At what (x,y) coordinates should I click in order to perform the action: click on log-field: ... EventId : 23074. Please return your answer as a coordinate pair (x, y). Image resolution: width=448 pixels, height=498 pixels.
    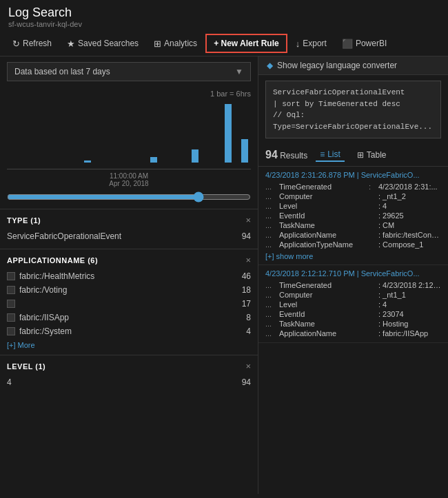
    Looking at the image, I should click on (353, 314).